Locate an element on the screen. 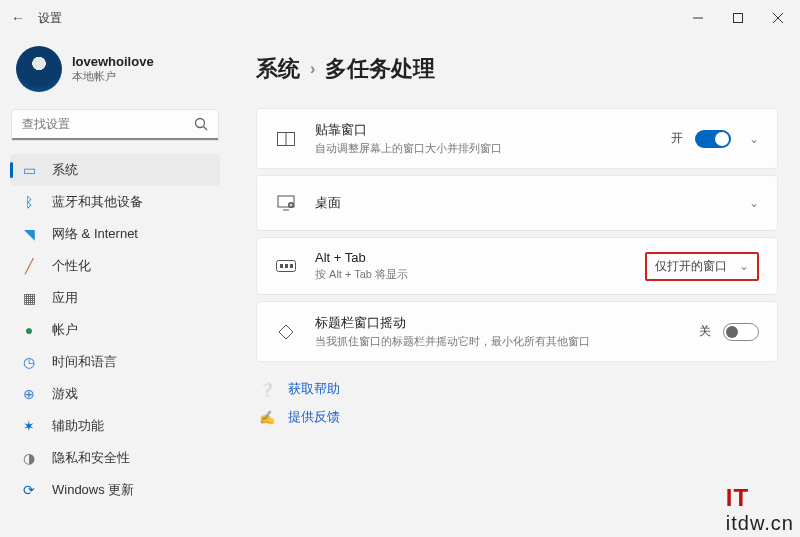 The width and height of the screenshot is (800, 537). snap-icon is located at coordinates (286, 139).